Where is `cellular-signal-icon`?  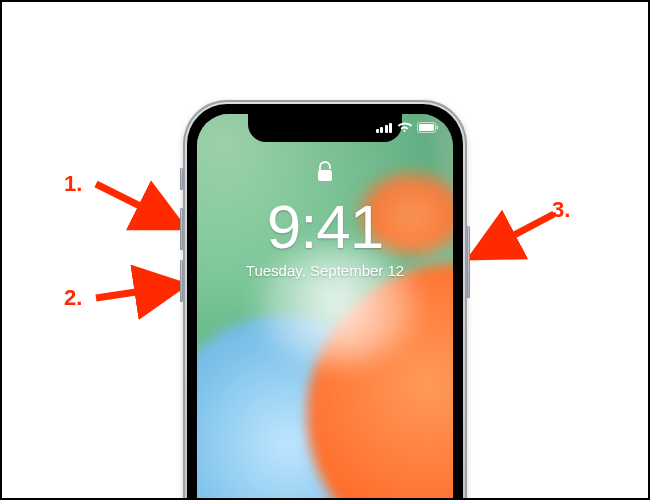
cellular-signal-icon is located at coordinates (384, 128).